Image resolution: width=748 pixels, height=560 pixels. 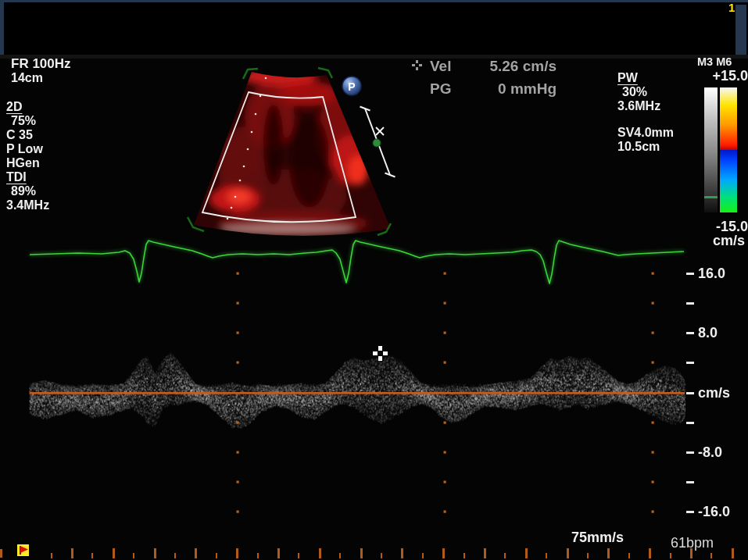 What do you see at coordinates (646, 78) in the screenshot?
I see `pw-title: PW` at bounding box center [646, 78].